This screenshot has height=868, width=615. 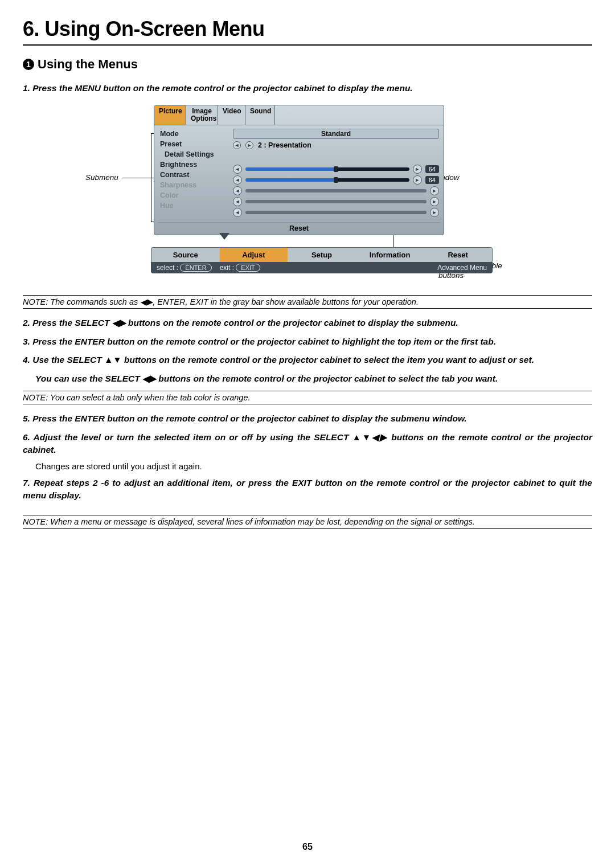 I want to click on contrast-slider: ◄ ► 64, so click(x=336, y=180).